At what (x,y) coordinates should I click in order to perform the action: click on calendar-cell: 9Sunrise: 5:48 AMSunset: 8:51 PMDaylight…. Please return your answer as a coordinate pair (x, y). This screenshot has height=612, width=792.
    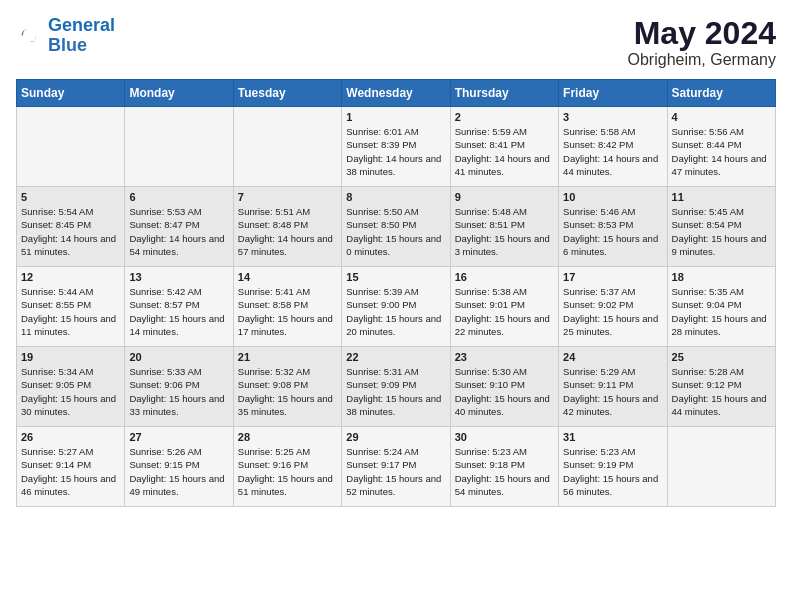
    Looking at the image, I should click on (504, 227).